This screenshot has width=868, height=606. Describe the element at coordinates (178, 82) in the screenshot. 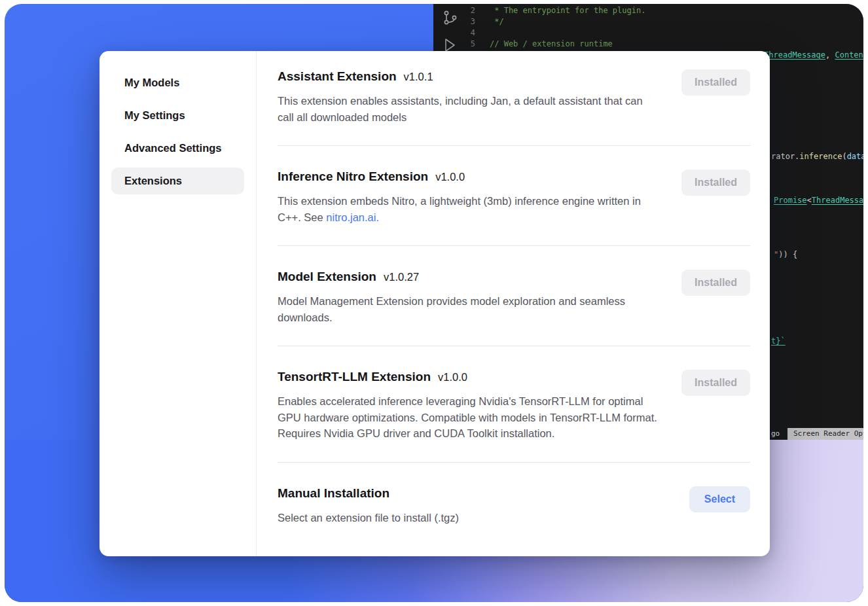

I see `sidebar-item-my-models: My Models` at that location.